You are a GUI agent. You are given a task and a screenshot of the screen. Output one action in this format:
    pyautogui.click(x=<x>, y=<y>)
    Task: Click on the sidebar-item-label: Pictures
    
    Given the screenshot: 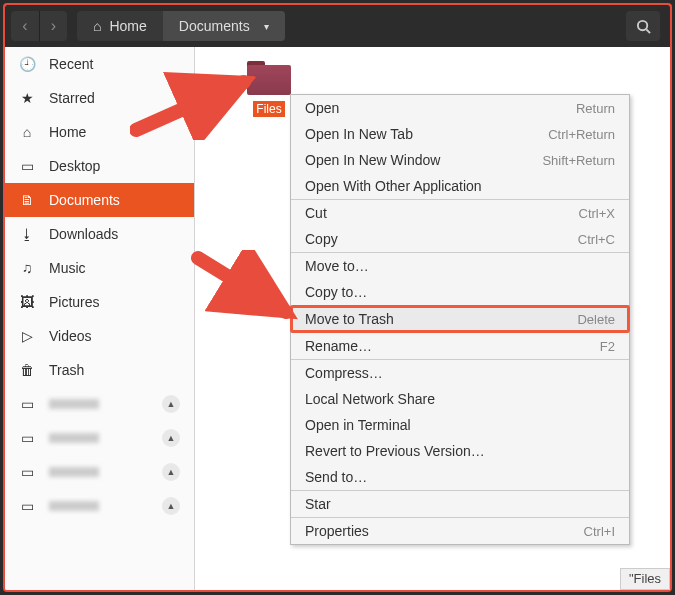 What is the action you would take?
    pyautogui.click(x=74, y=302)
    